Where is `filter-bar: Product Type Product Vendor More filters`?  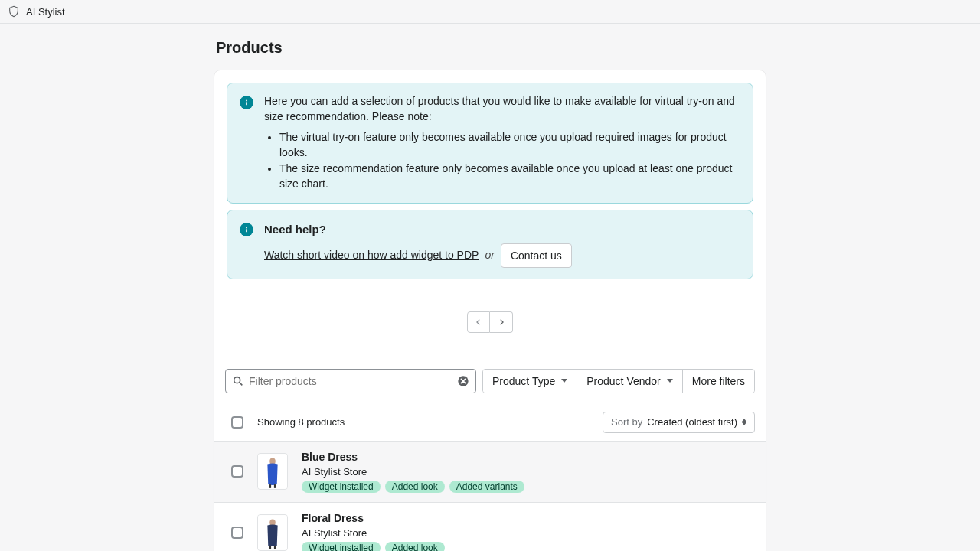
filter-bar: Product Type Product Vendor More filters is located at coordinates (490, 376).